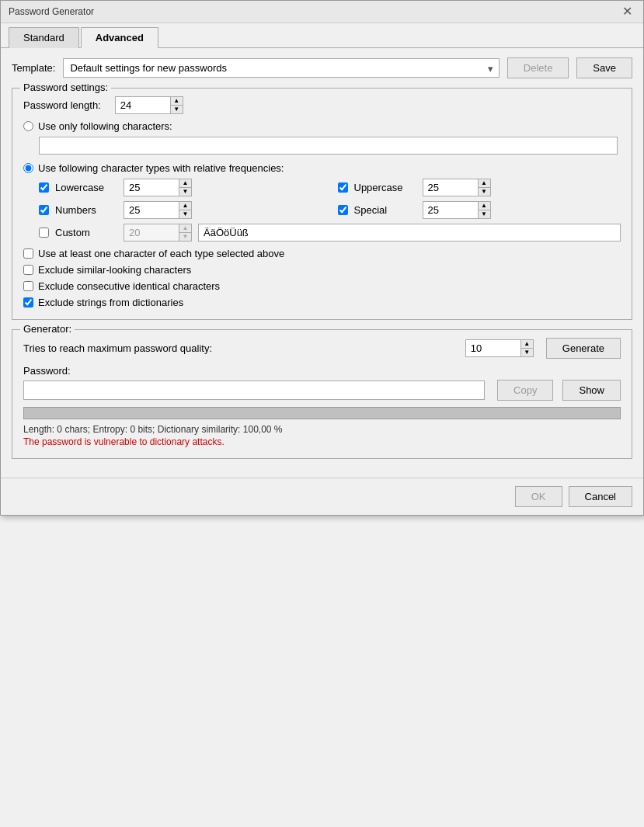  I want to click on custom-checkbox, so click(44, 233).